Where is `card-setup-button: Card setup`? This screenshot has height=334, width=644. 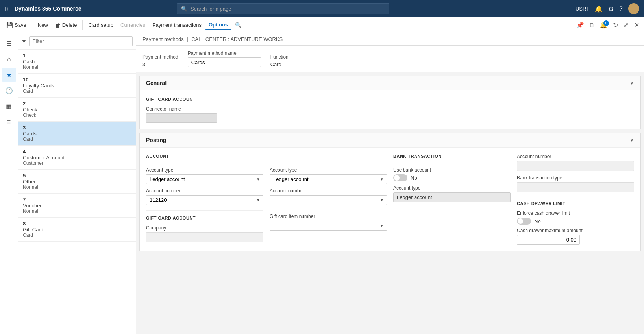
card-setup-button: Card setup is located at coordinates (101, 25).